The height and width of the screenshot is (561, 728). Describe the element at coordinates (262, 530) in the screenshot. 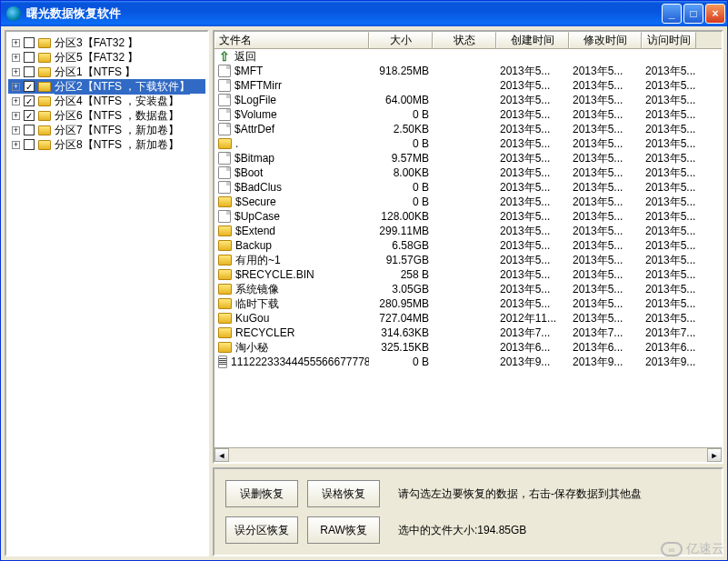

I see `recover-partition-button: 误分区恢复` at that location.